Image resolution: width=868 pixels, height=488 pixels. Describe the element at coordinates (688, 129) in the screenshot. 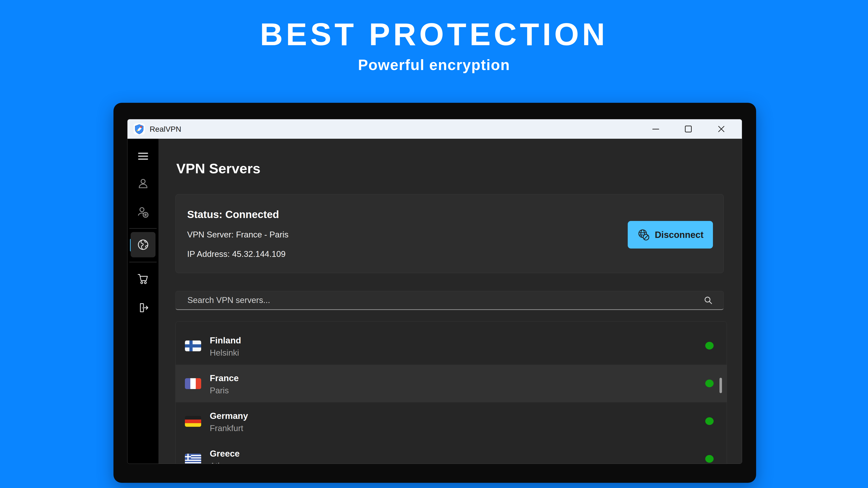

I see `maximize-icon` at that location.